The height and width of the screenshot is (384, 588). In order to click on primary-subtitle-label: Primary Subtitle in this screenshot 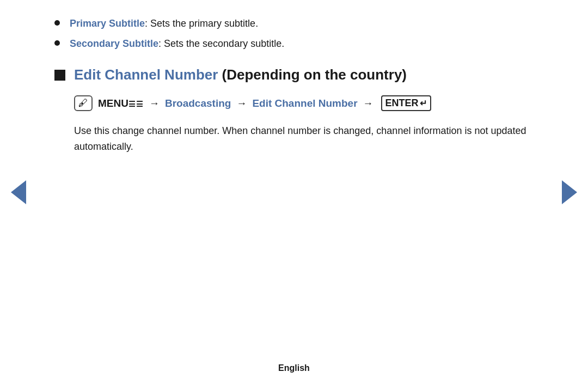, I will do `click(107, 23)`.